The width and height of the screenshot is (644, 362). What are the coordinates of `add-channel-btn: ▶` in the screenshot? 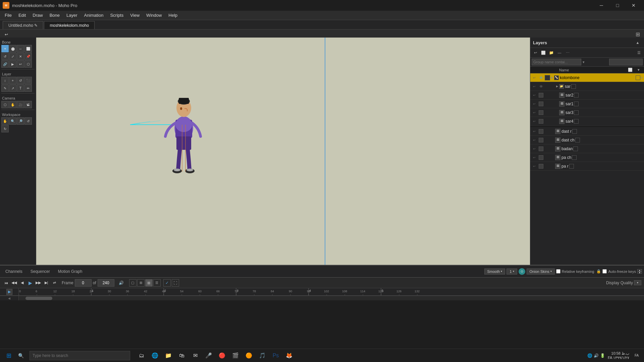 It's located at (9, 292).